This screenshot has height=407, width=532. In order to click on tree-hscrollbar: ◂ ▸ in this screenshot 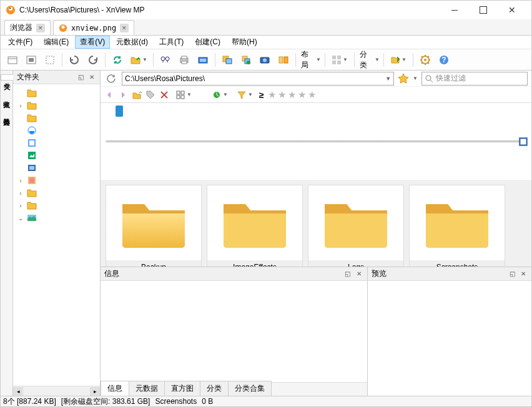, I will do `click(56, 391)`.